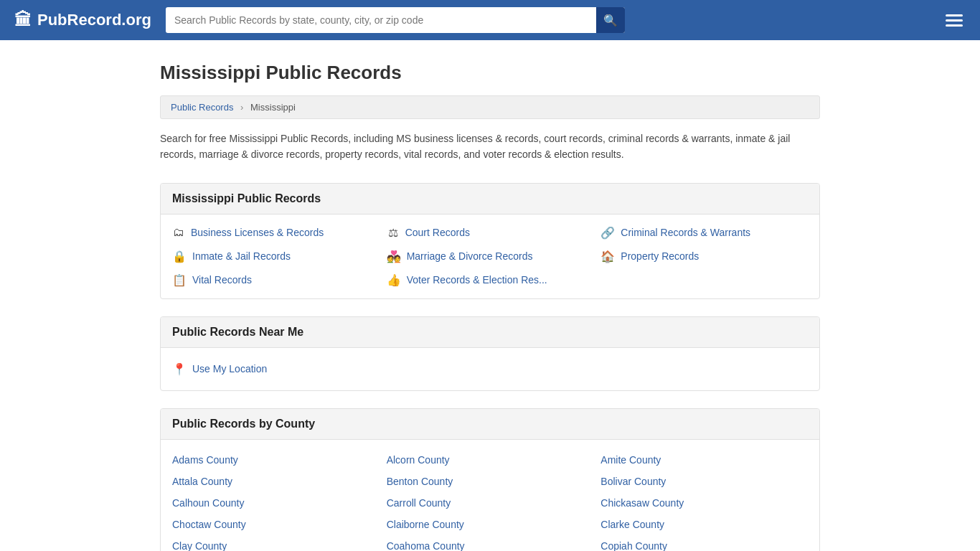  What do you see at coordinates (275, 524) in the screenshot?
I see `county-link: Choctaw County` at bounding box center [275, 524].